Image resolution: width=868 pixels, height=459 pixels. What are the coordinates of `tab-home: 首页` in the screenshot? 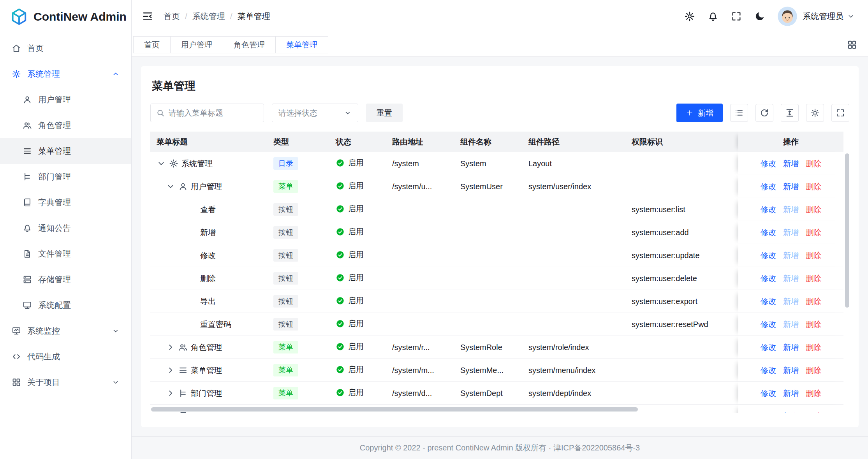 It's located at (152, 45).